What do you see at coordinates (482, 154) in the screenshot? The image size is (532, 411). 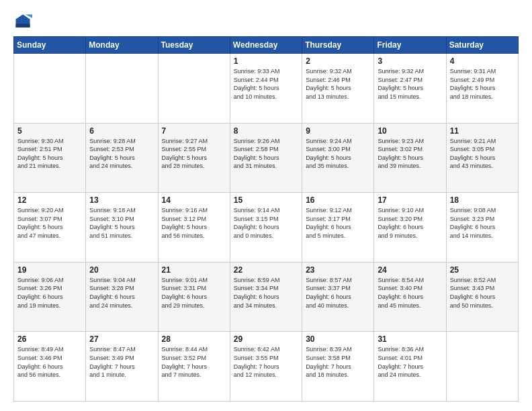 I see `day-info: Sunrise: 9:21 AM Sunset: 3:05 PM Dayligh…` at bounding box center [482, 154].